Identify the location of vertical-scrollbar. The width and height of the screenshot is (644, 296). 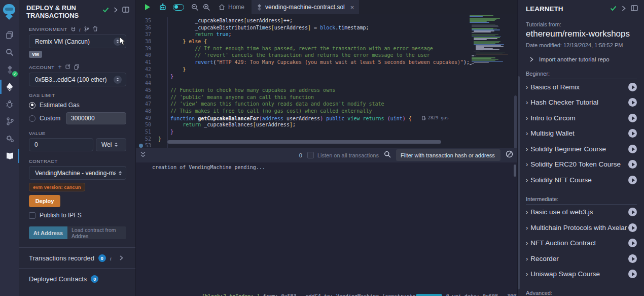
(515, 122).